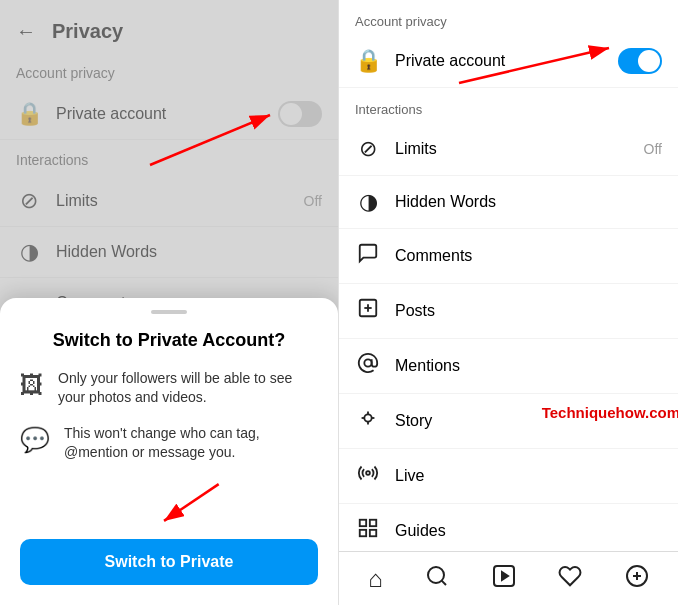 This screenshot has height=605, width=678. I want to click on right-interactions-label: Interactions, so click(508, 106).